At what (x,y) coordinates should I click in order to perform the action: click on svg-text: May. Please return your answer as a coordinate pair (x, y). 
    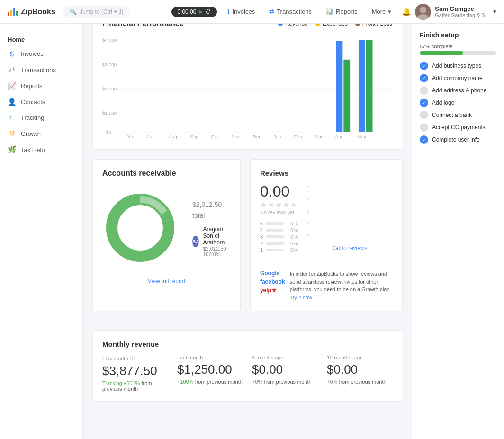
    Looking at the image, I should click on (362, 136).